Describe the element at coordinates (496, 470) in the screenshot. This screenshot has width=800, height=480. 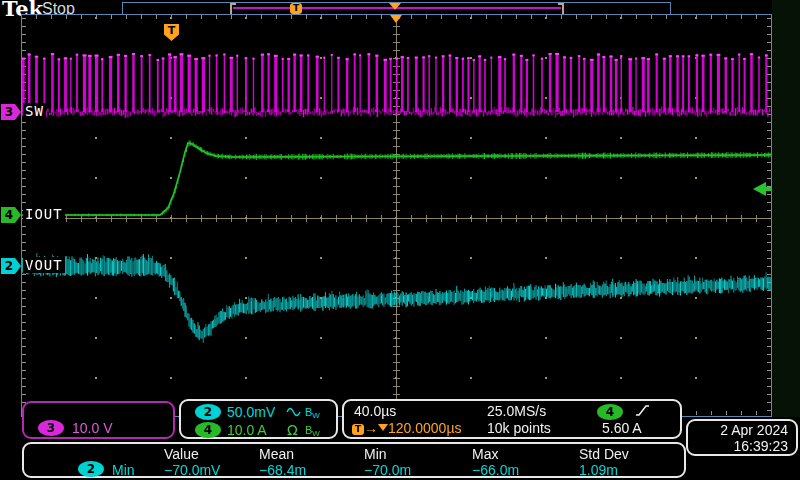
I see `meas-row-max: −66.0m` at that location.